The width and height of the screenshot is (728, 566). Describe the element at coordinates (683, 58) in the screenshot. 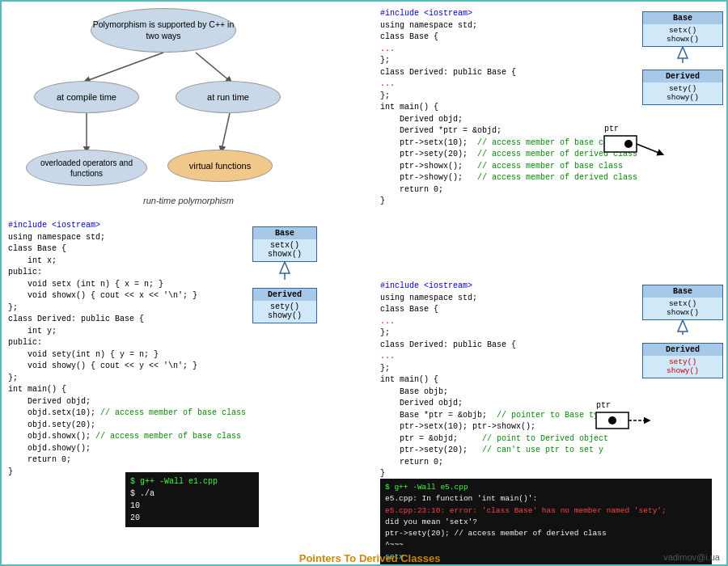

I see `rt-inherit-arrow` at that location.